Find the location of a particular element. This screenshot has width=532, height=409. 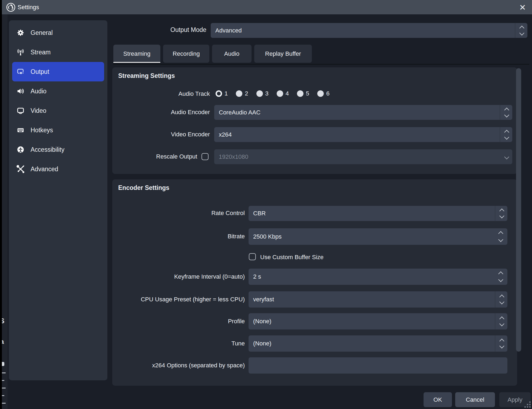

video-encoder-select: x264 is located at coordinates (363, 135).